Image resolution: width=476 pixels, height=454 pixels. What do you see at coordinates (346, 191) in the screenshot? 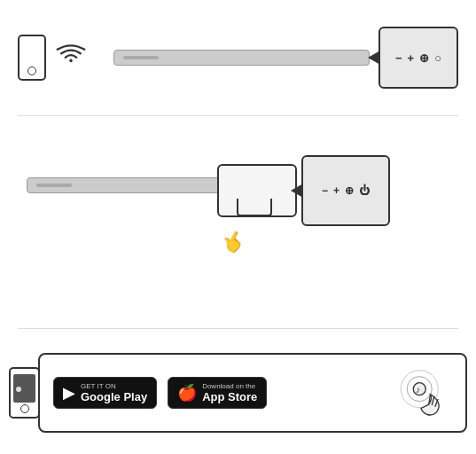
I see `control-buttons-2: − + ⊕ ⏻` at bounding box center [346, 191].